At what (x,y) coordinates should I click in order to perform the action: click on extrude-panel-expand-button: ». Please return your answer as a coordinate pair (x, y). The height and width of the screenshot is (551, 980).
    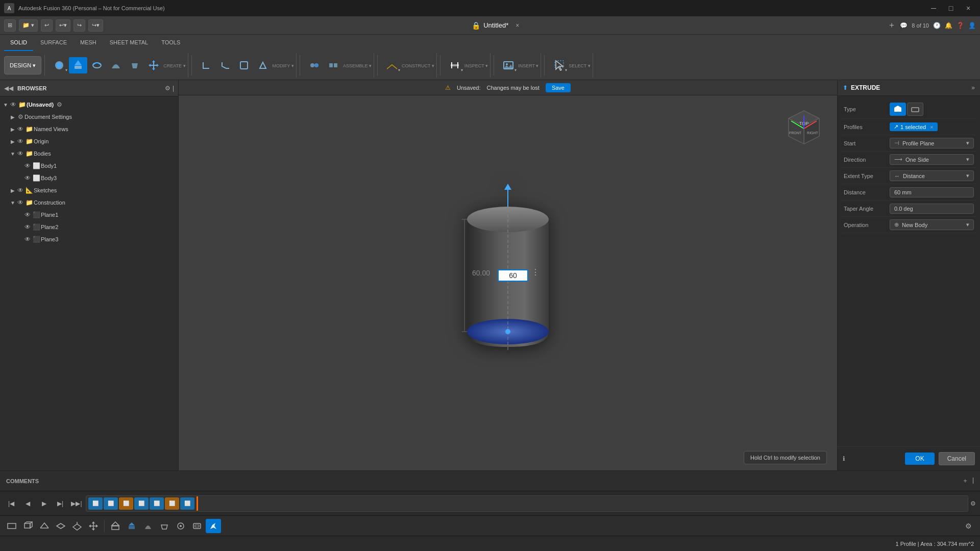
    Looking at the image, I should click on (973, 88).